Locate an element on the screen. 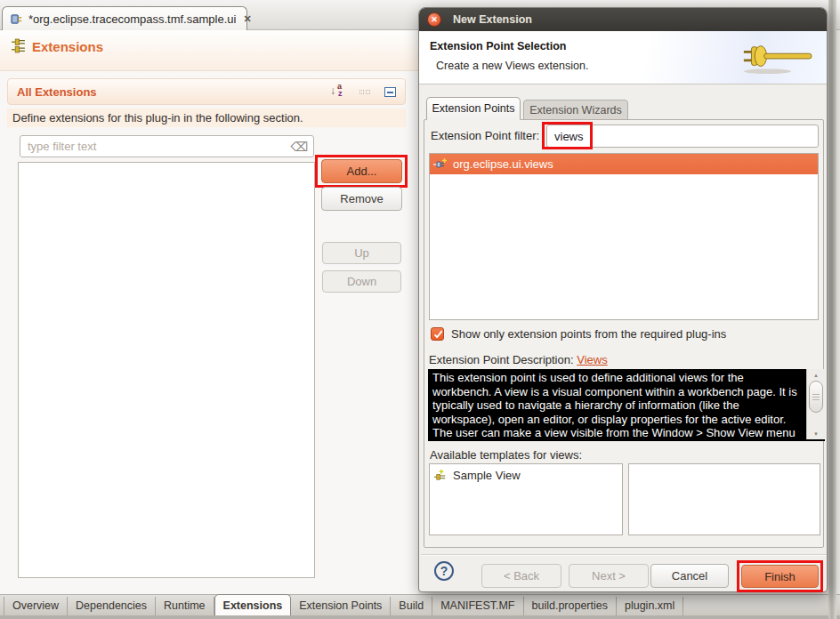 The height and width of the screenshot is (619, 840). sort-alphabetically-icon: ↓ a z is located at coordinates (338, 92).